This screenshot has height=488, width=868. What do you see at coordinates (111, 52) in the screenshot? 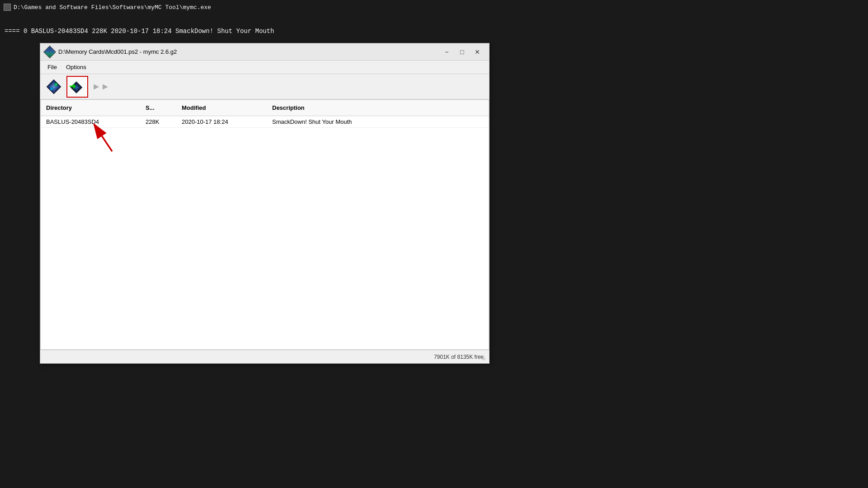
I see `window-title-left: D:\Memory Cards\Mcd001.ps2 - mymc 2.6.g2` at bounding box center [111, 52].